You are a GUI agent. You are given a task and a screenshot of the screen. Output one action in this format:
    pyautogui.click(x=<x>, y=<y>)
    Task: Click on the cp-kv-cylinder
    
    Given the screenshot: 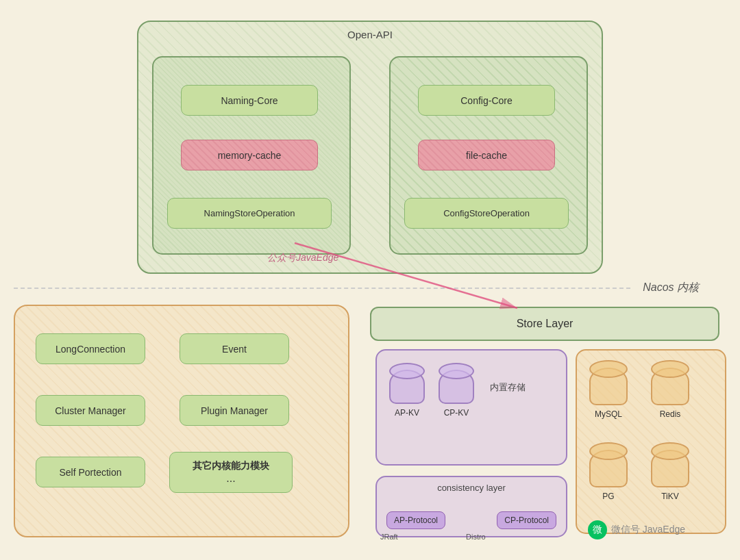 What is the action you would take?
    pyautogui.click(x=456, y=387)
    